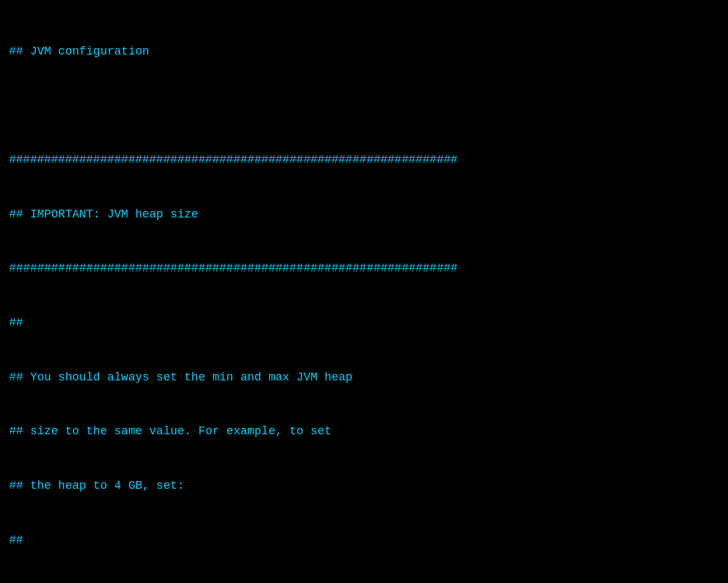 The width and height of the screenshot is (728, 583). Describe the element at coordinates (364, 269) in the screenshot. I see `line-hash-2: ########################################…` at that location.